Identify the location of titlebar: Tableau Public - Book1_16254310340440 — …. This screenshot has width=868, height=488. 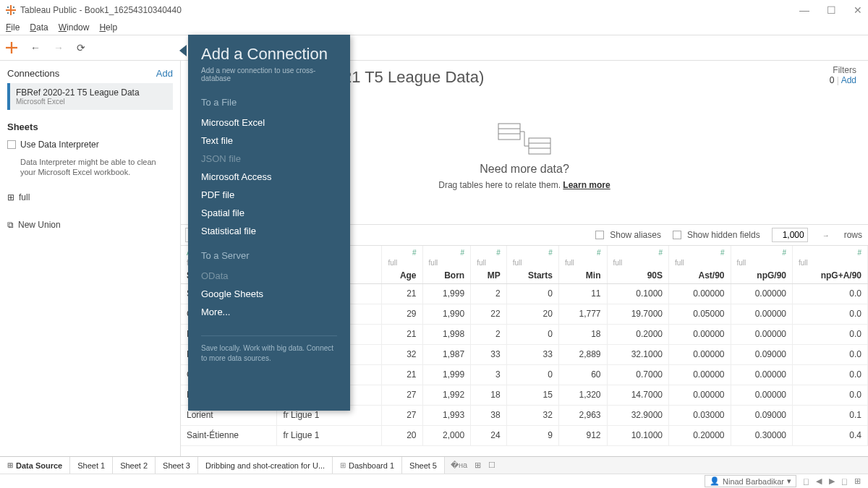
(434, 10).